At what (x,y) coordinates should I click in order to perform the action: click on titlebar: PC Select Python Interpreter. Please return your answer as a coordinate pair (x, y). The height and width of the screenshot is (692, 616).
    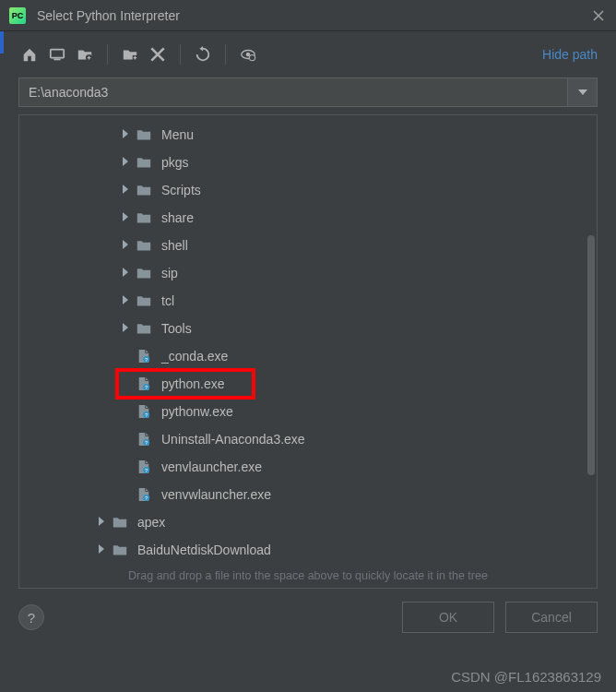
    Looking at the image, I should click on (308, 16).